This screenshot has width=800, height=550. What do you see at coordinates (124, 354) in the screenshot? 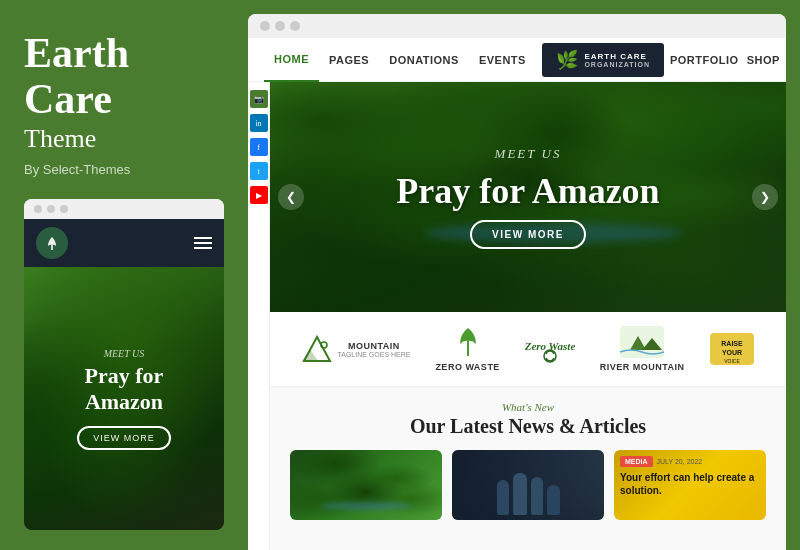
I see `mobile-meet-us-label: MEET US` at bounding box center [124, 354].